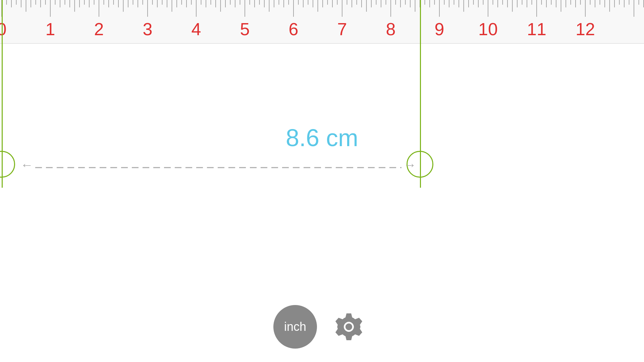 The image size is (644, 362). What do you see at coordinates (322, 327) in the screenshot?
I see `bottom-controls: inch` at bounding box center [322, 327].